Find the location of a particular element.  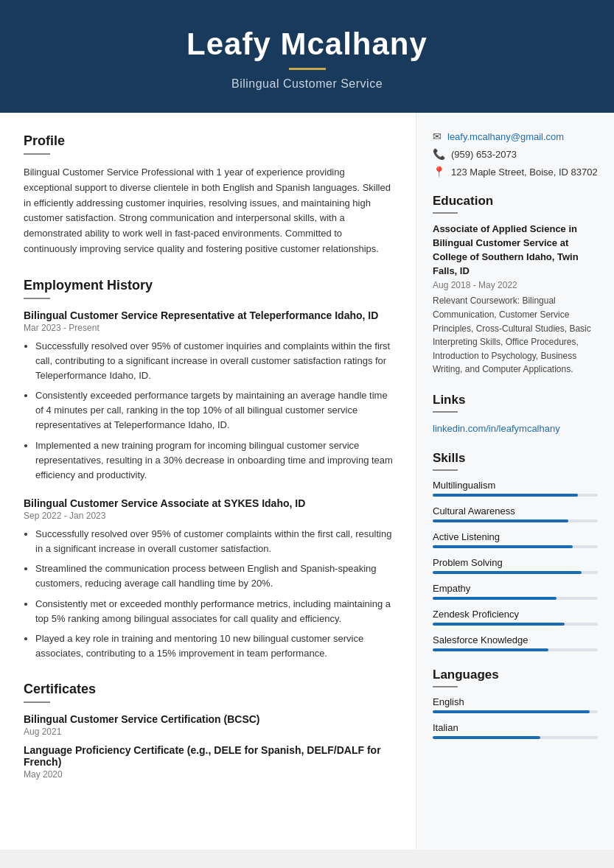

cert-item-2: Language Proficiency Certificate (e.g., … is located at coordinates (209, 762).